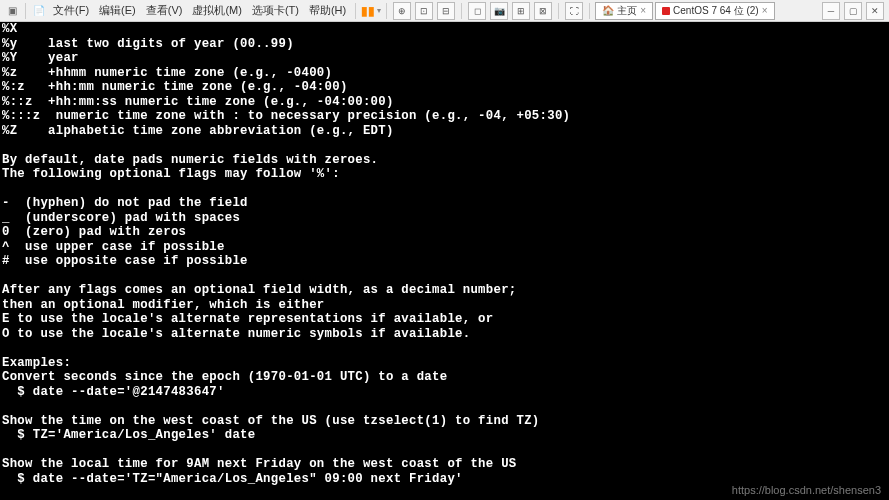 This screenshot has width=889, height=500. Describe the element at coordinates (627, 11) in the screenshot. I see `tab-label: 主页` at that location.